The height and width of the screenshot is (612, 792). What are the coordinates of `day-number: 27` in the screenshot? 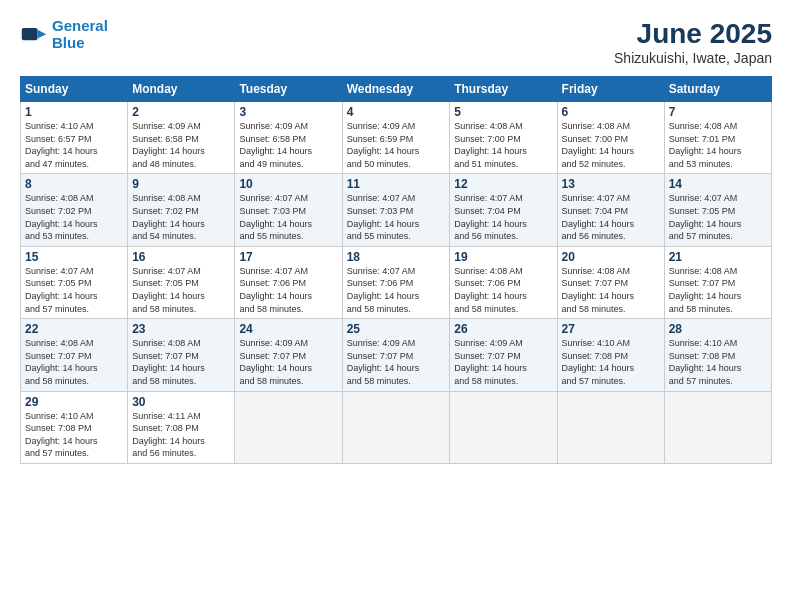 It's located at (611, 329).